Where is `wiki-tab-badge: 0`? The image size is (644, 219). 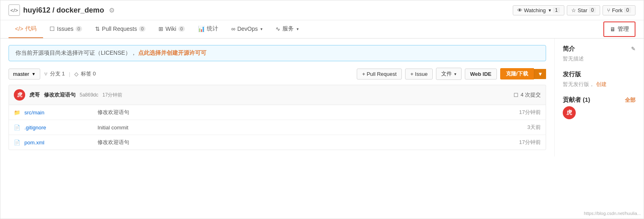 wiki-tab-badge: 0 is located at coordinates (182, 29).